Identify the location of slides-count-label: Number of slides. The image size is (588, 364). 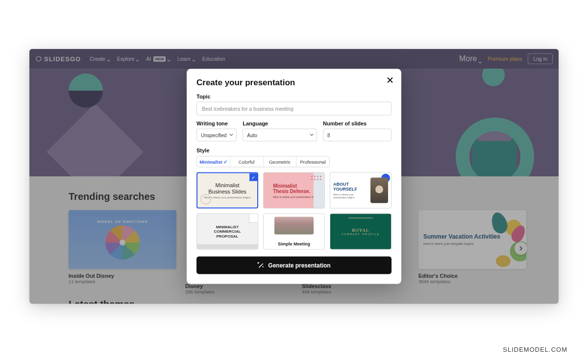
(357, 123).